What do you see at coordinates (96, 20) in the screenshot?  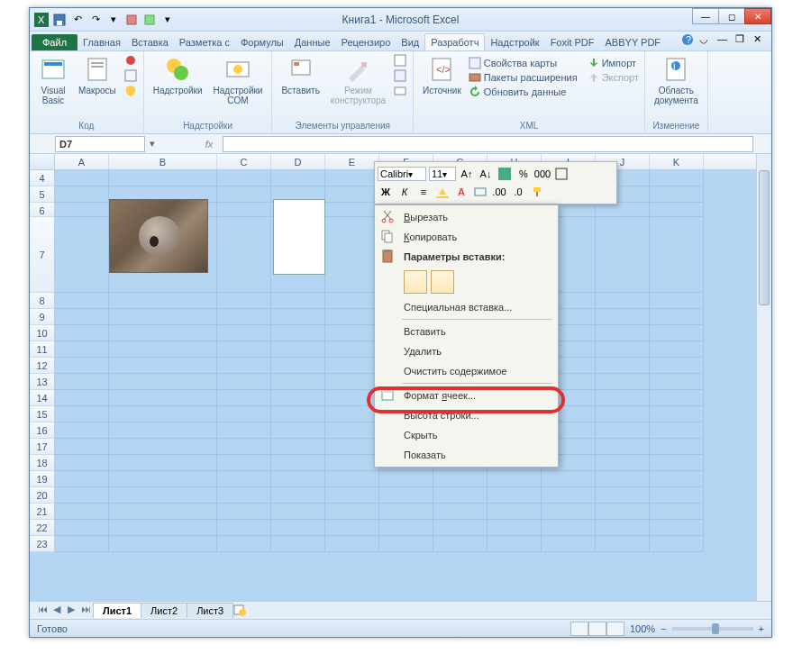 I see `redo-icon: ↷` at bounding box center [96, 20].